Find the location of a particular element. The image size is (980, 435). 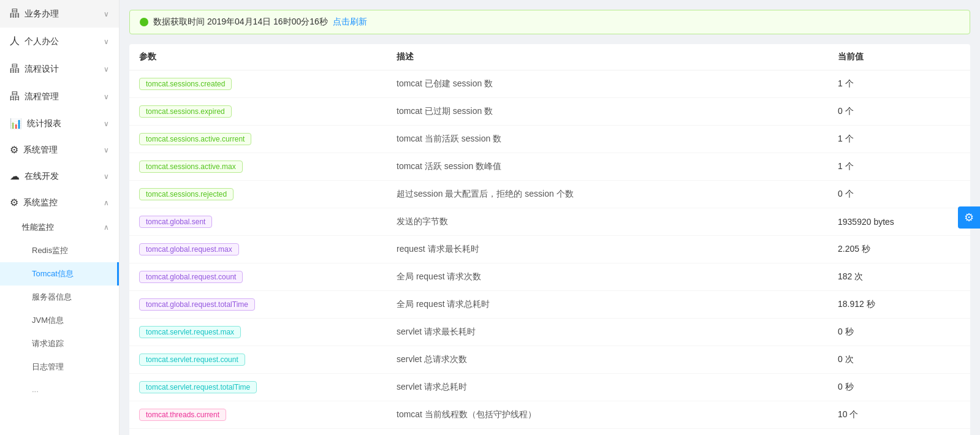

param-tag: tomcat.servlet.request.count is located at coordinates (268, 360).